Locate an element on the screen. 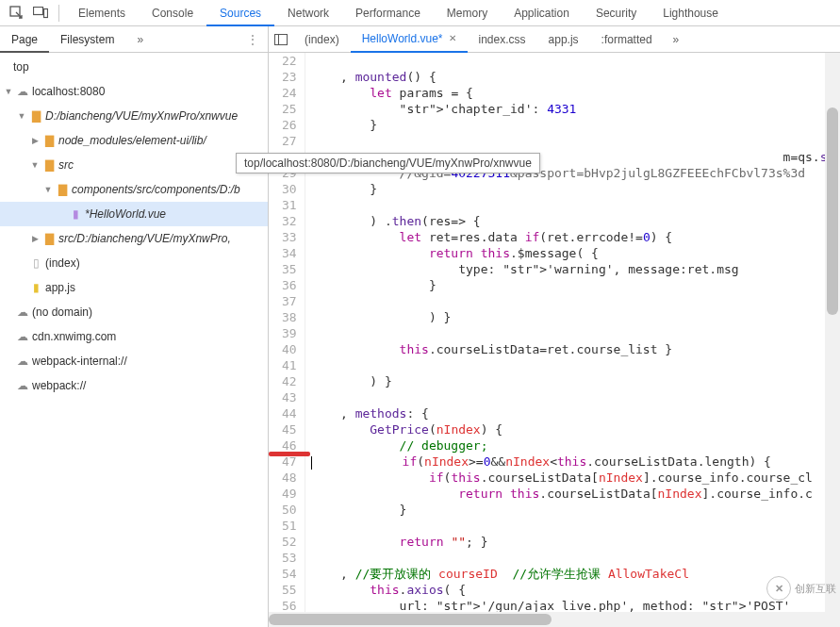 The height and width of the screenshot is (627, 840). tab-lighthouse: Lighthouse is located at coordinates (690, 13).